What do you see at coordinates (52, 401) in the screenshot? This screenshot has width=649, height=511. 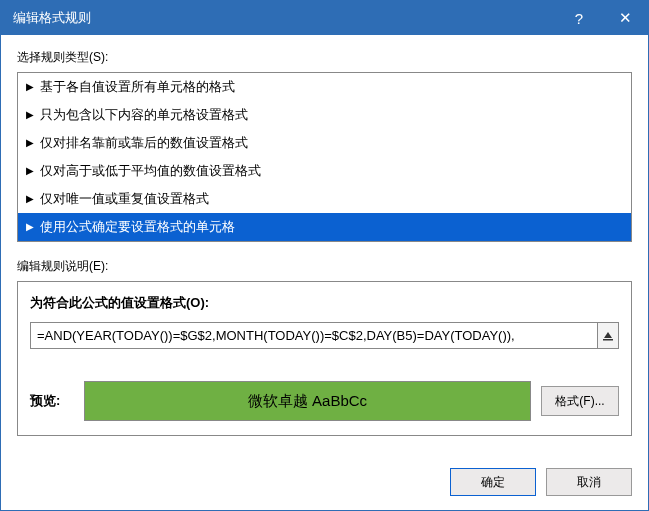 I see `preview-label: 预览:` at bounding box center [52, 401].